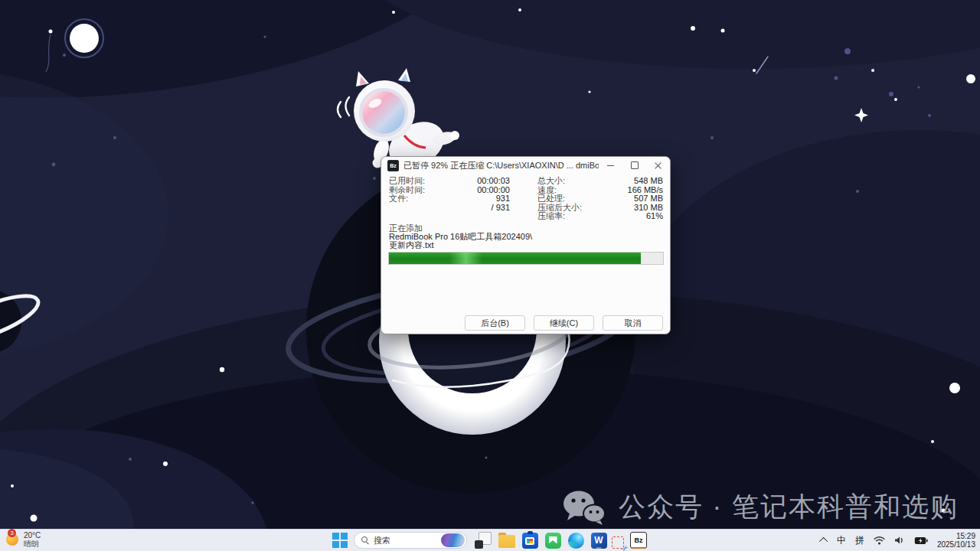 The image size is (980, 551). Describe the element at coordinates (507, 542) in the screenshot. I see `folder-icon` at that location.